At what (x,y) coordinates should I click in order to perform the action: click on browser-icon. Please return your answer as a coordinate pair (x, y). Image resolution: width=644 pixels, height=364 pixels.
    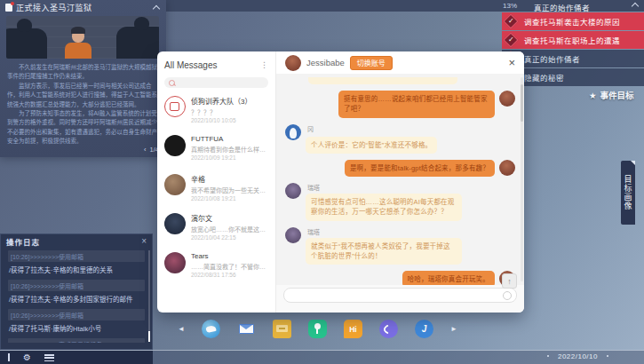
    Looking at the image, I should click on (211, 328).